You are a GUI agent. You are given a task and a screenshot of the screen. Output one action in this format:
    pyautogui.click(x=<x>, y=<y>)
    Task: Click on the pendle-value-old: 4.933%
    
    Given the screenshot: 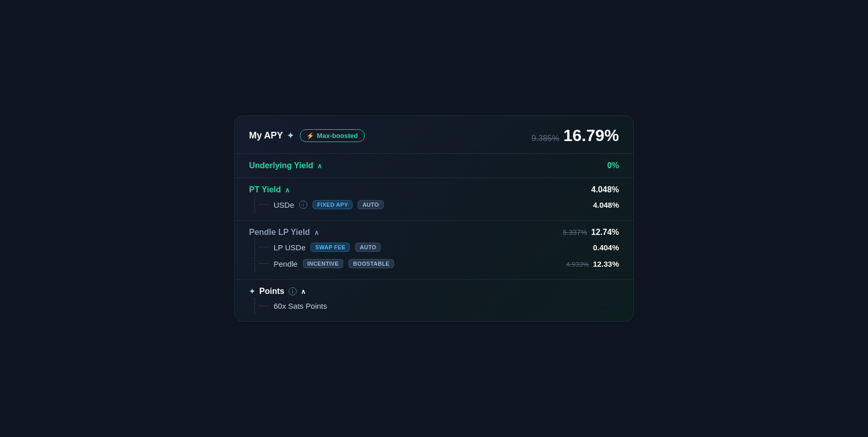 What is the action you would take?
    pyautogui.click(x=577, y=265)
    